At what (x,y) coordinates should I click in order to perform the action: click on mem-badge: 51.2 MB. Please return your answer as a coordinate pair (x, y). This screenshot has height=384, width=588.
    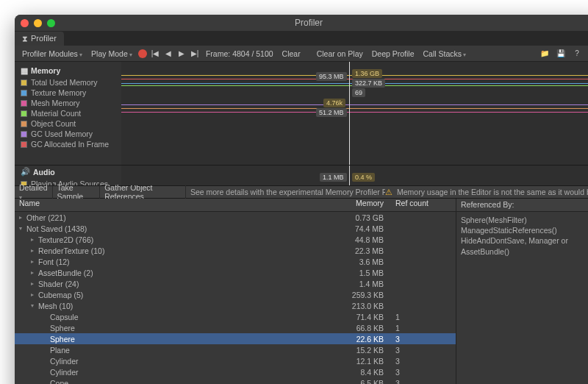
    Looking at the image, I should click on (331, 113).